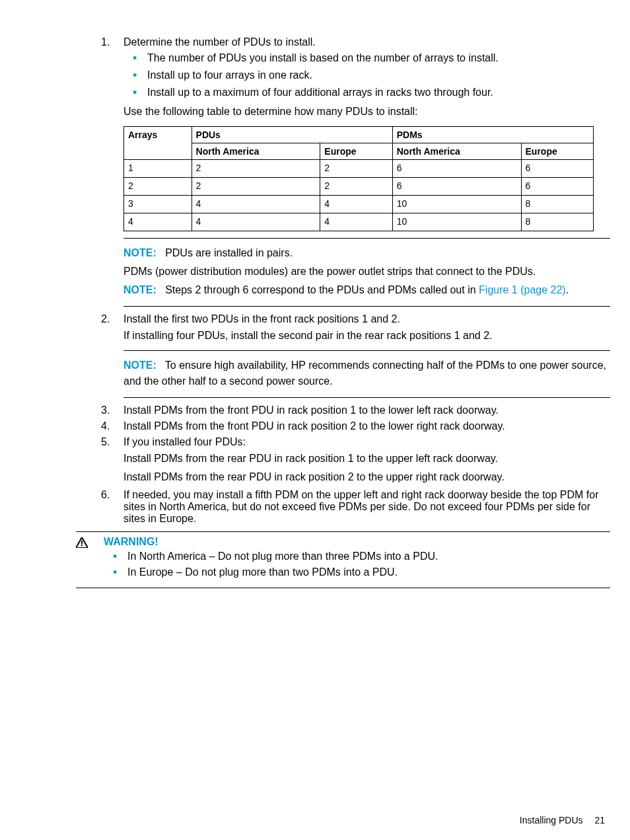  What do you see at coordinates (158, 143) in the screenshot?
I see `col-arrays: Arrays` at bounding box center [158, 143].